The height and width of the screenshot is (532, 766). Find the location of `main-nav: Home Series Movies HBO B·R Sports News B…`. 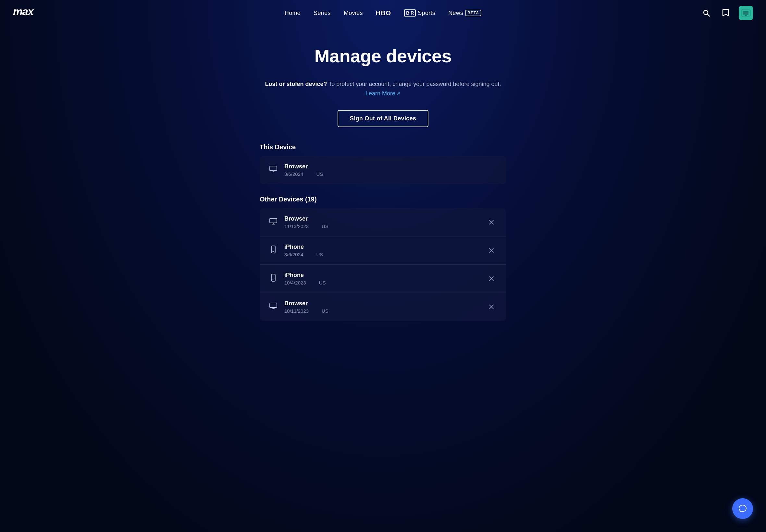

main-nav: Home Series Movies HBO B·R Sports News B… is located at coordinates (383, 13).